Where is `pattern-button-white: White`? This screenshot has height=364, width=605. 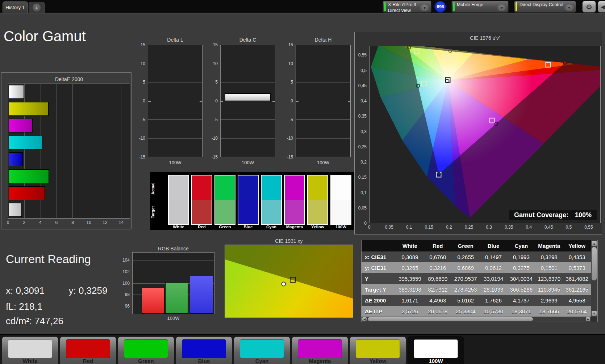 pattern-button-white: White is located at coordinates (30, 350).